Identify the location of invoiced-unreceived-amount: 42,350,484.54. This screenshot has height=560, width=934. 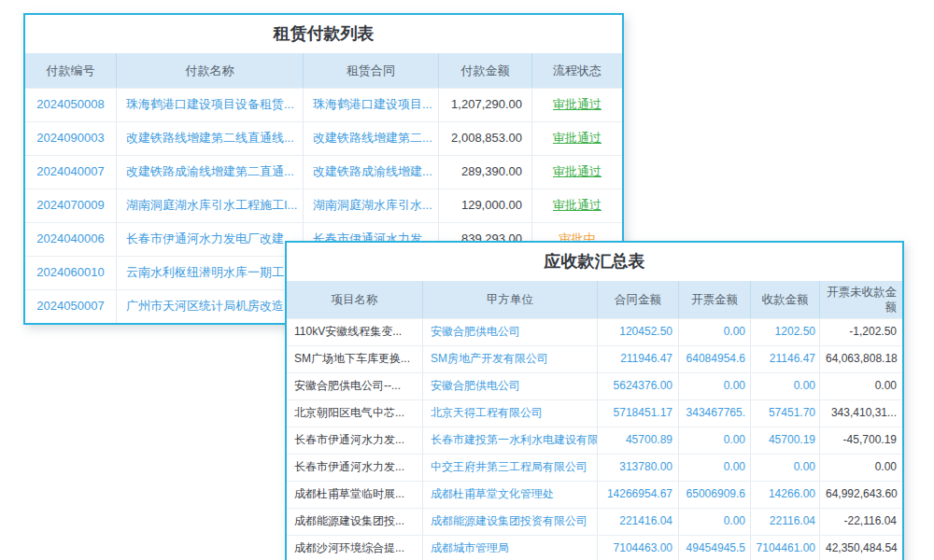
(861, 548).